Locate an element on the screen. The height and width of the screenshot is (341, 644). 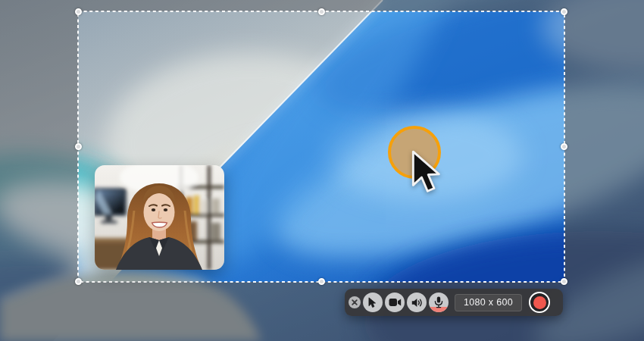
microphone-toggle-button is located at coordinates (439, 302).